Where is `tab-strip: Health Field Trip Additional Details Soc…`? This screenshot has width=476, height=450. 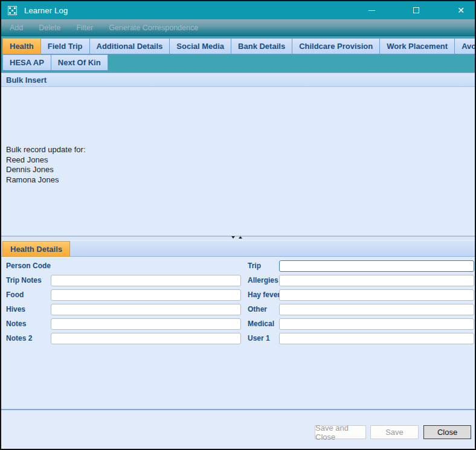
tab-strip: Health Field Trip Additional Details Soc… is located at coordinates (238, 54).